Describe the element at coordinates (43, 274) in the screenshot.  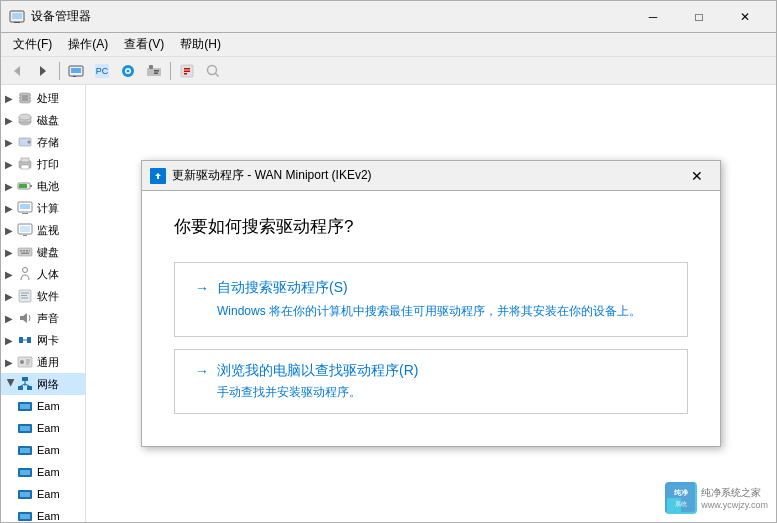
I see `sidebar-item-human: ▶ 人体` at that location.